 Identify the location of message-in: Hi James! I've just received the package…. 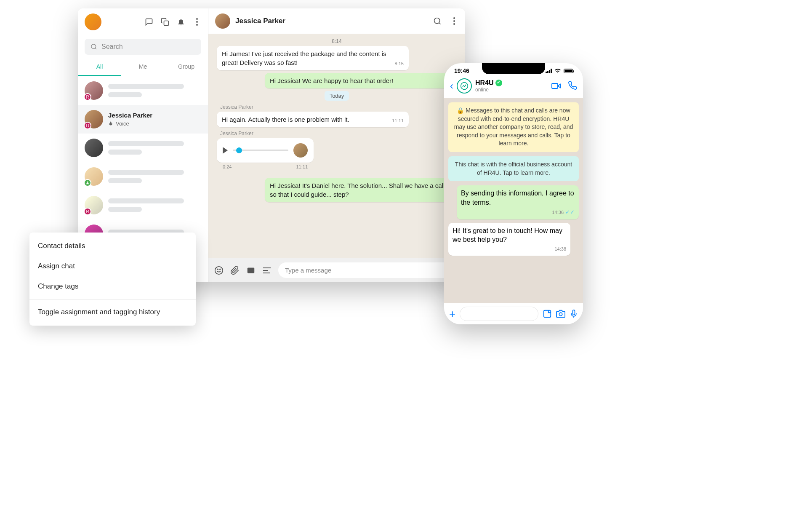
(313, 58).